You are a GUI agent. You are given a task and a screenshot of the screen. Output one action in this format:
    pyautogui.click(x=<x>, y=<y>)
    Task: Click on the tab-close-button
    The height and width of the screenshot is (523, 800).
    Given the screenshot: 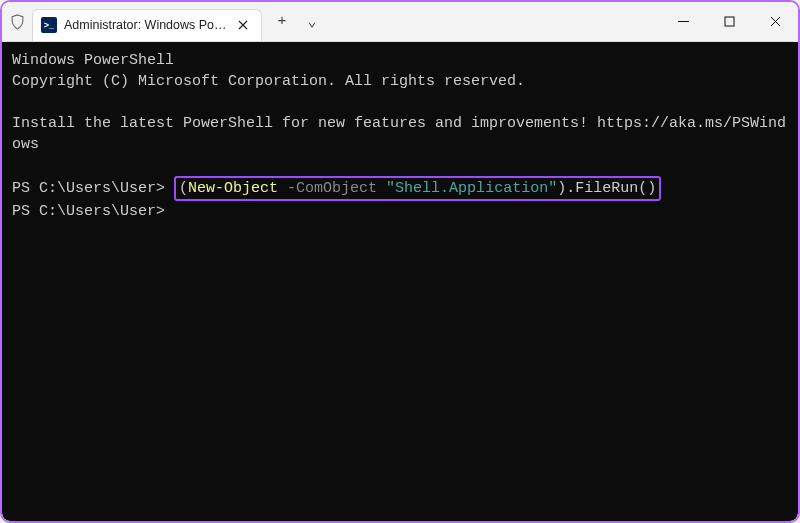 What is the action you would take?
    pyautogui.click(x=243, y=25)
    